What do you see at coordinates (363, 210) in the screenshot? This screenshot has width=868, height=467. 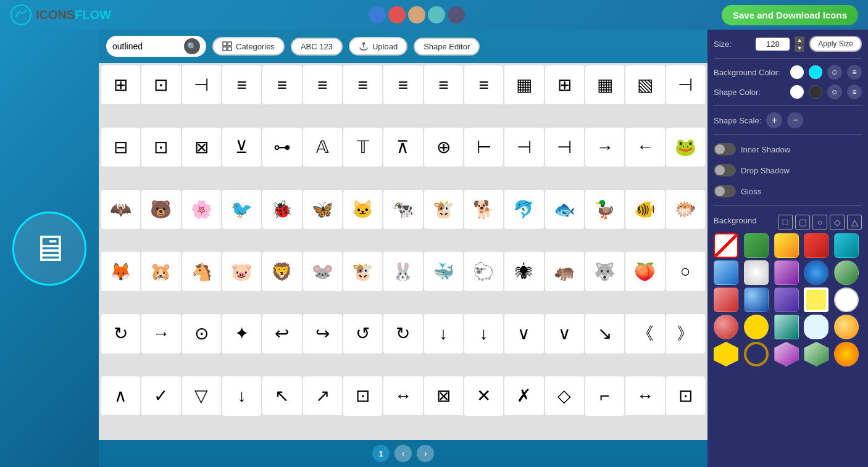 I see `icon-cell: 🐱` at bounding box center [363, 210].